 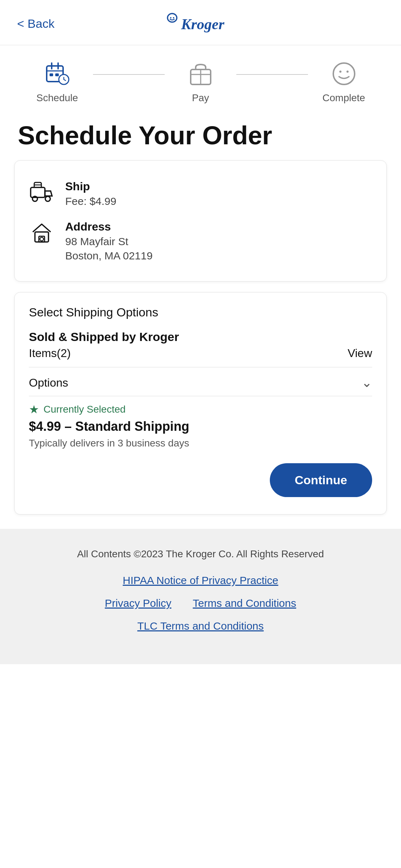 I want to click on shipping-price-title: $4.99 – Standard Shipping, so click(x=200, y=427).